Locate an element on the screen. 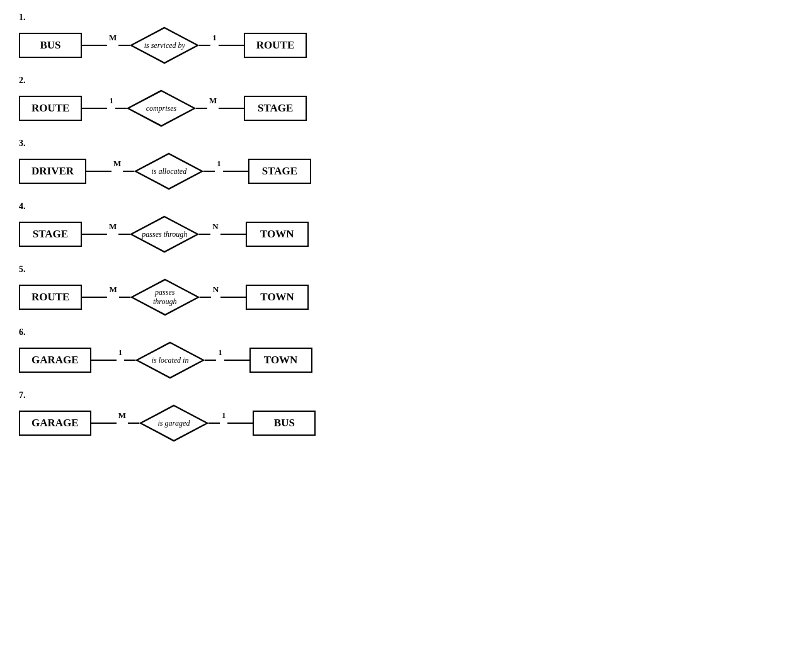  right-entity-6: TOWN is located at coordinates (281, 360).